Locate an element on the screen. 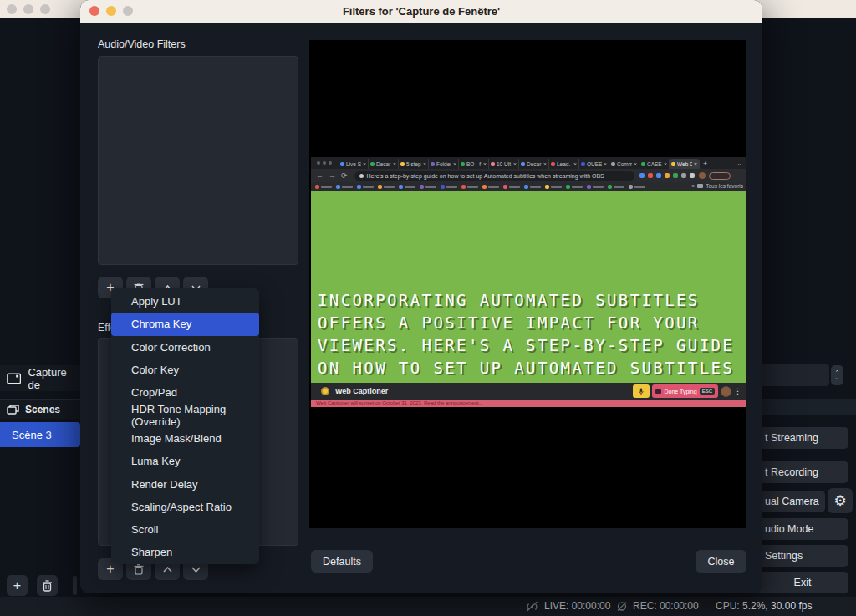 Image resolution: width=856 pixels, height=616 pixels. scenes-panel-header: Scenes is located at coordinates (40, 409).